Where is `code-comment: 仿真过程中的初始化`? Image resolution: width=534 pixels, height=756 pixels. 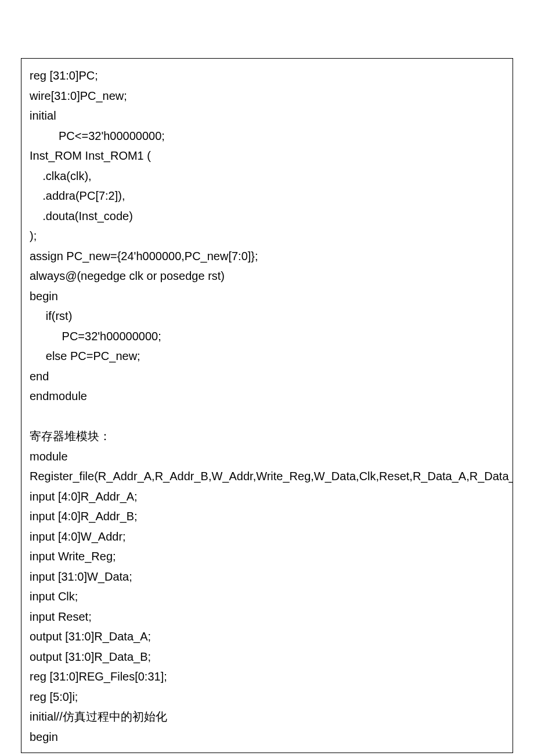
code-comment: 仿真过程中的初始化 is located at coordinates (115, 717).